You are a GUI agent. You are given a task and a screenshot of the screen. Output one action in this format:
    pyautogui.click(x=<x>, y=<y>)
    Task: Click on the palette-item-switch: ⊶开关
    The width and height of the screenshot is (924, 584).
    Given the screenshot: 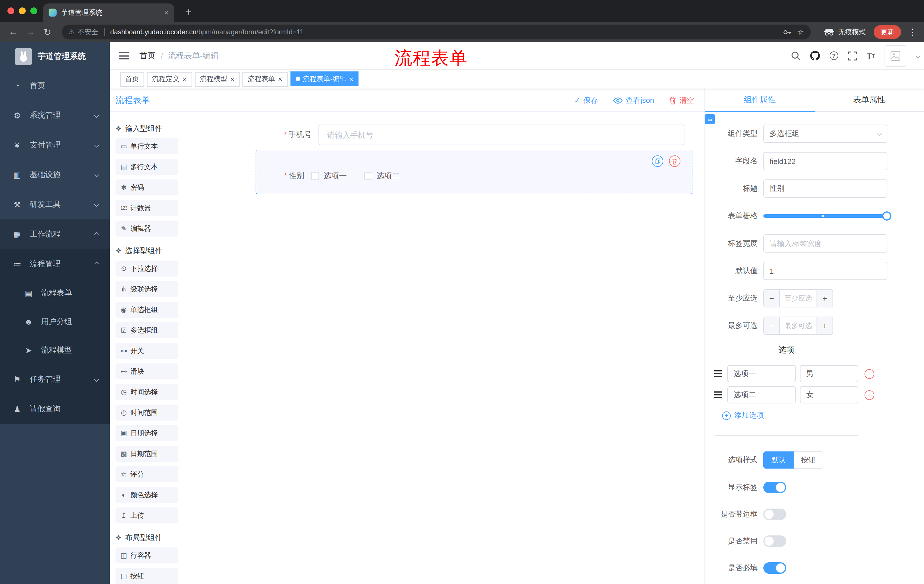 What is the action you would take?
    pyautogui.click(x=147, y=351)
    